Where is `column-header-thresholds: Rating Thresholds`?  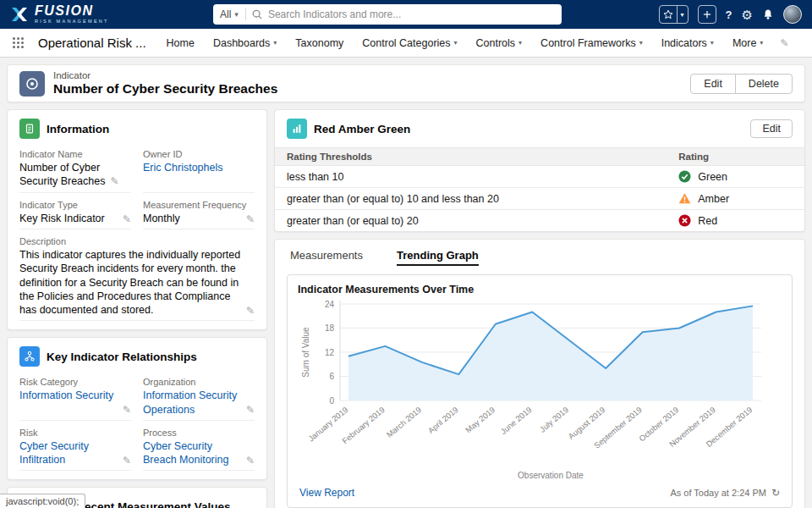
column-header-thresholds: Rating Thresholds is located at coordinates (470, 157).